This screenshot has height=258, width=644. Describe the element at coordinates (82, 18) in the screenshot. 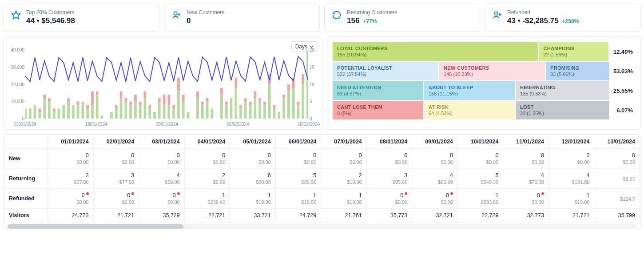

I see `kpi-top20: Top 20% Customers 44 • $5,546.98` at that location.